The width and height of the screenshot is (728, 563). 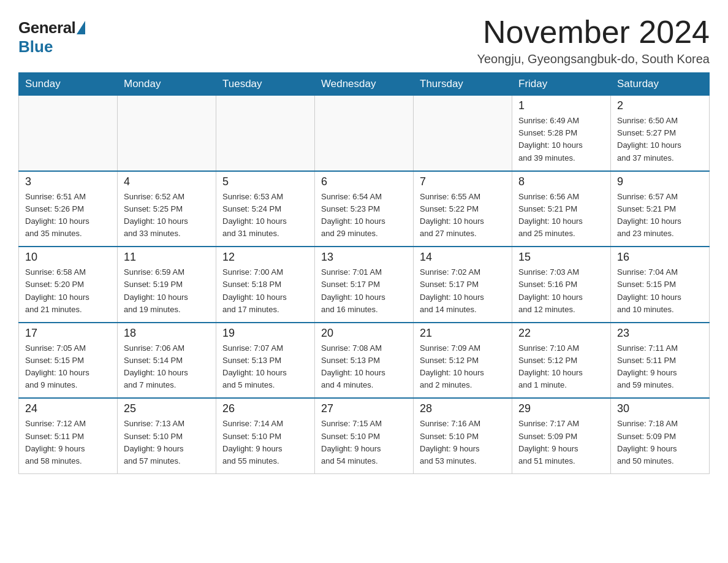 What do you see at coordinates (167, 361) in the screenshot?
I see `calendar-cell: 18Sunrise: 7:06 AM Sunset: 5:14 PM Dayli…` at bounding box center [167, 361].